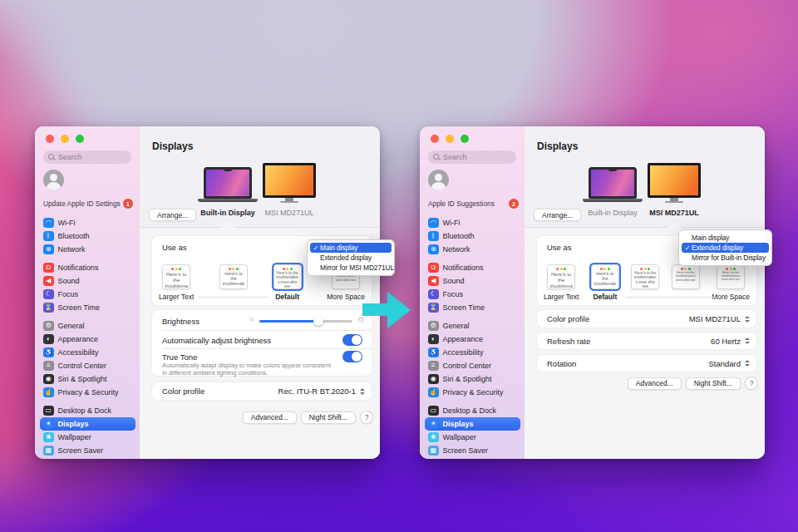  Describe the element at coordinates (352, 357) in the screenshot. I see `true-tone-toggle` at that location.